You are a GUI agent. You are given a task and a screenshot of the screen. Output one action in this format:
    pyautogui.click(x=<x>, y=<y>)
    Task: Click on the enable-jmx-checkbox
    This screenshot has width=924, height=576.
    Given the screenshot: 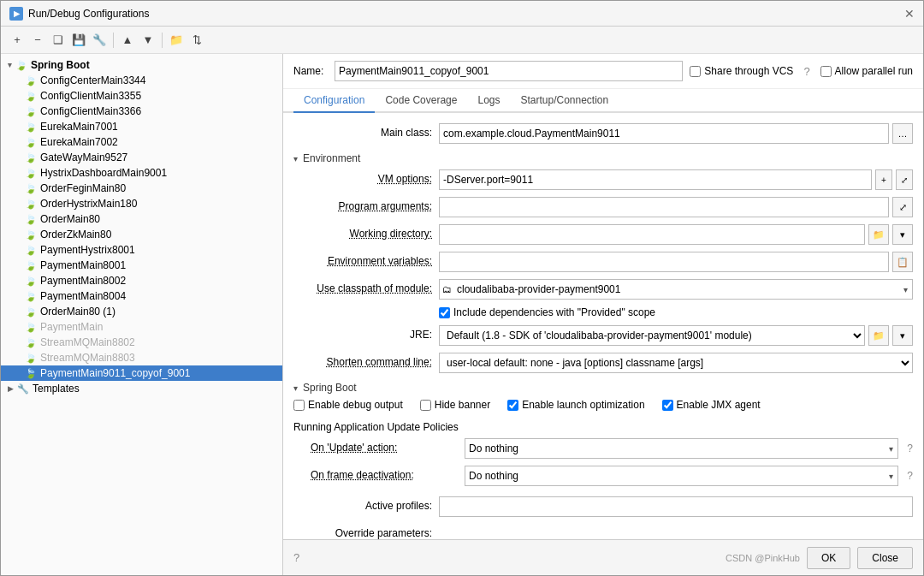 What is the action you would take?
    pyautogui.click(x=667, y=406)
    